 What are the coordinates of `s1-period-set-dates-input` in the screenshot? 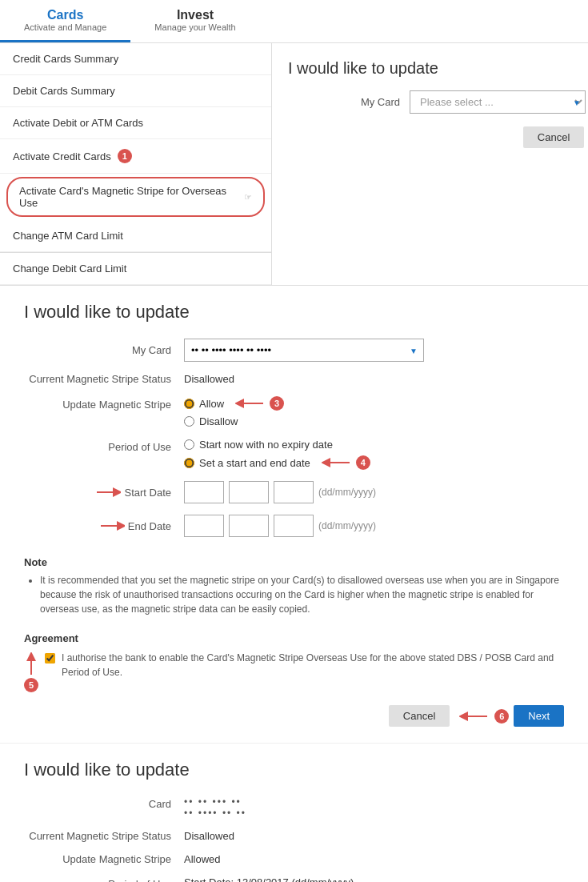 It's located at (189, 463).